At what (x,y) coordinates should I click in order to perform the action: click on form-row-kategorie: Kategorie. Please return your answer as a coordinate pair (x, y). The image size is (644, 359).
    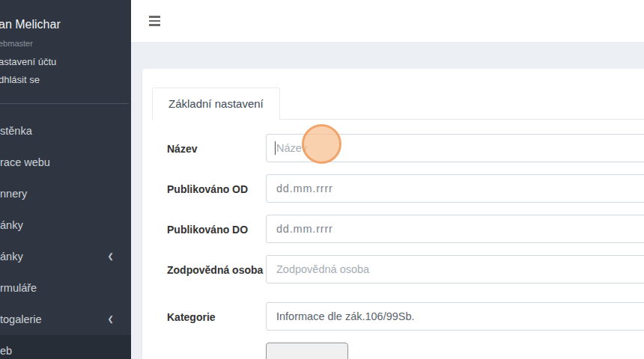
    Looking at the image, I should click on (406, 316).